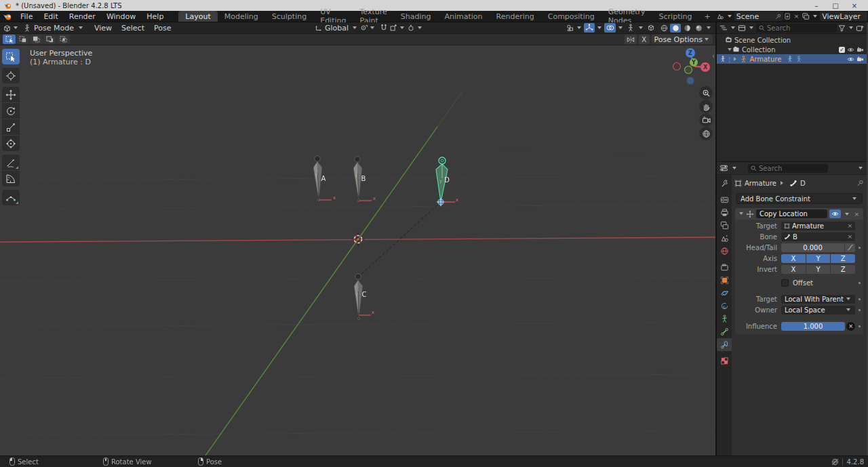 This screenshot has width=868, height=467. I want to click on clear-bone-button: ×, so click(850, 237).